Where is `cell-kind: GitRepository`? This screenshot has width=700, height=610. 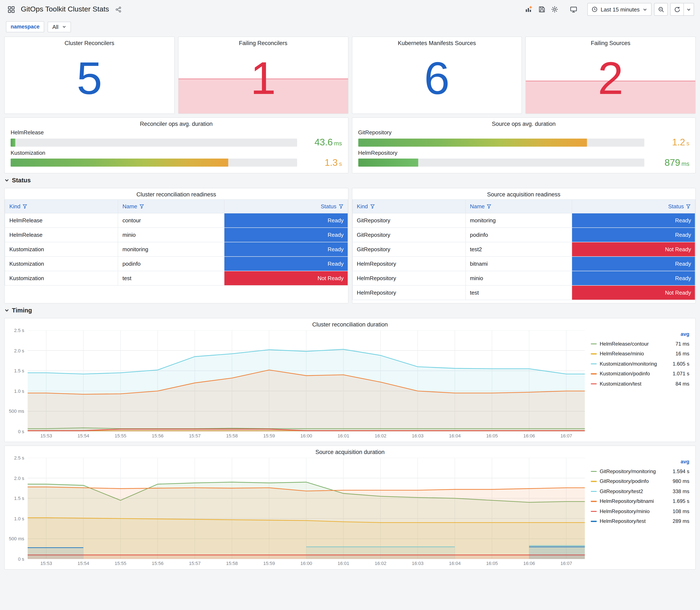
cell-kind: GitRepository is located at coordinates (409, 221).